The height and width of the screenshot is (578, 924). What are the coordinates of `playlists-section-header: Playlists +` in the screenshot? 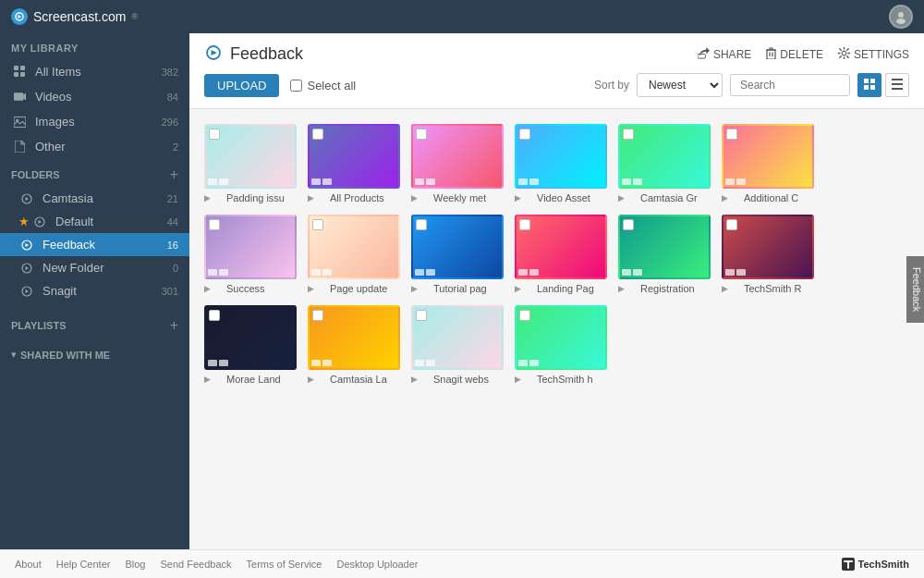 It's located at (94, 324).